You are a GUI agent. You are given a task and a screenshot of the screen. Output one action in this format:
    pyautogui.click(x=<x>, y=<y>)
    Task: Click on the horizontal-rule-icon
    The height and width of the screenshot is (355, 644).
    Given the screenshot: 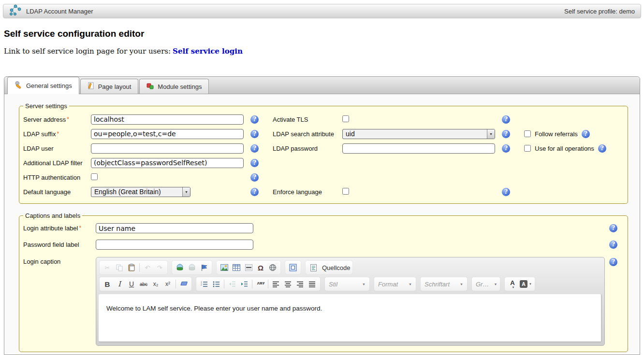 What is the action you would take?
    pyautogui.click(x=249, y=268)
    